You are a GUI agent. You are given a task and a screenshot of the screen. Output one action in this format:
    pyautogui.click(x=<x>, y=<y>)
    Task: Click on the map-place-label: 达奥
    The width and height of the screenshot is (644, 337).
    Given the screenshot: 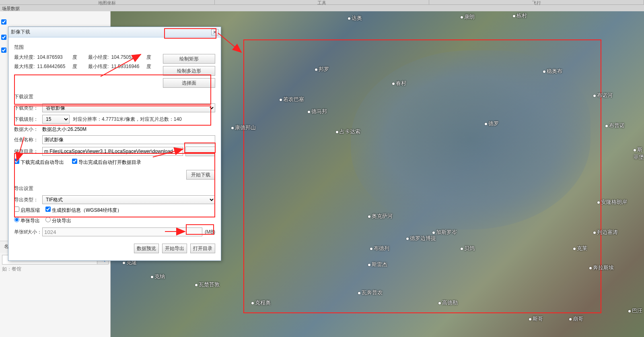 What is the action you would take?
    pyautogui.click(x=355, y=18)
    